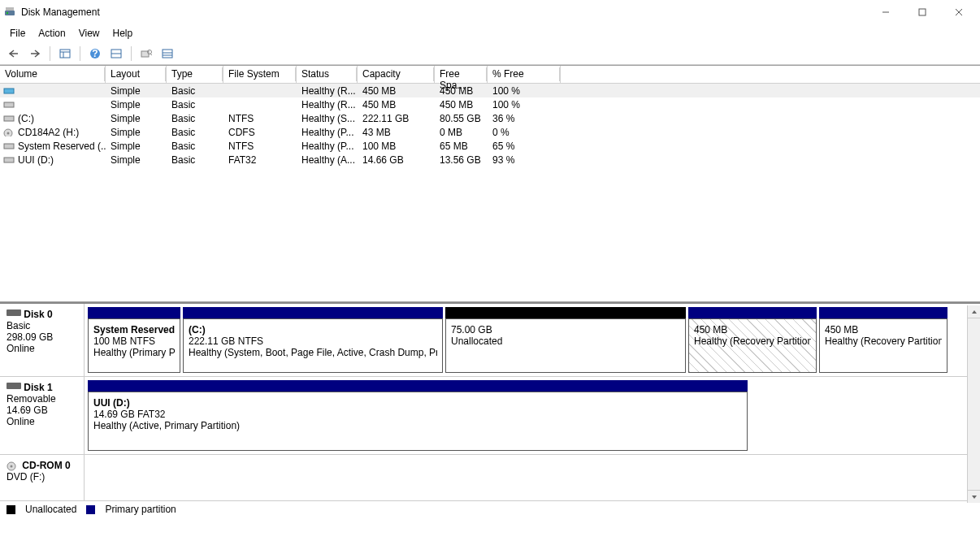  I want to click on disk1-label: Disk 1 Removable 14.69 GB Online, so click(42, 416).